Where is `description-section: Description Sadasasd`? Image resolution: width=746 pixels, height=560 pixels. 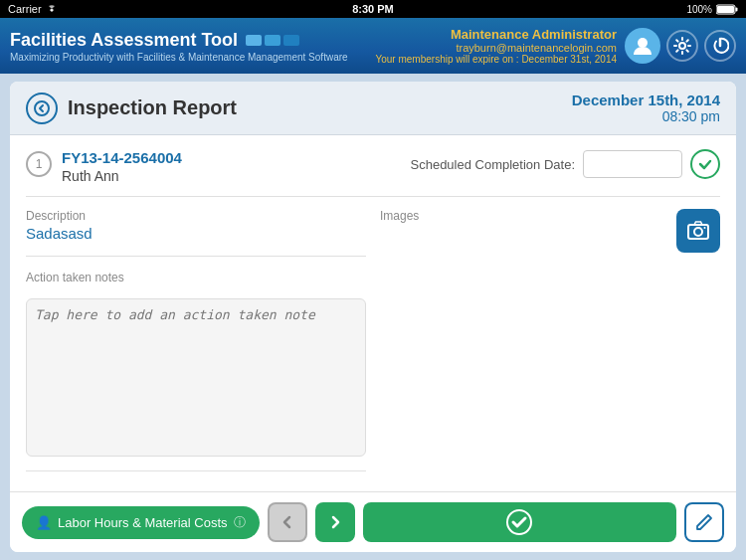
description-section: Description Sadasasd is located at coordinates (196, 225).